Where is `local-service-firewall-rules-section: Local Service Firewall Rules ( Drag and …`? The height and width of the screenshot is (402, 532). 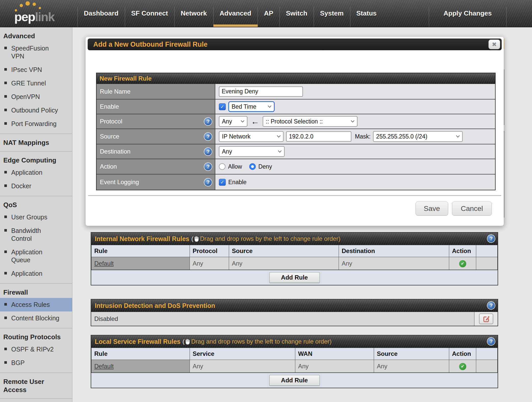
local-service-firewall-rules-section: Local Service Firewall Rules ( Drag and … is located at coordinates (295, 362).